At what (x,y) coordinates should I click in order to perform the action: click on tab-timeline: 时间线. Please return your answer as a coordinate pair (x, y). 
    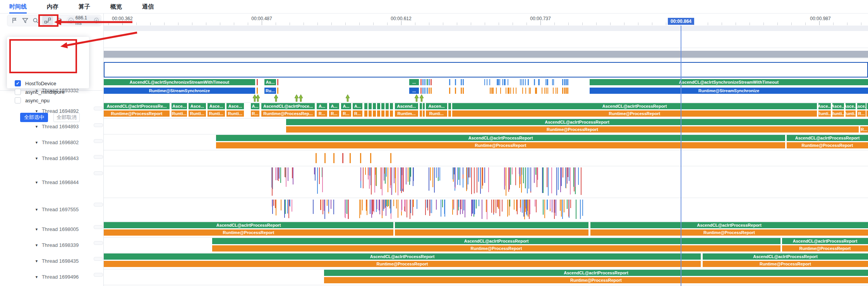
    Looking at the image, I should click on (18, 7).